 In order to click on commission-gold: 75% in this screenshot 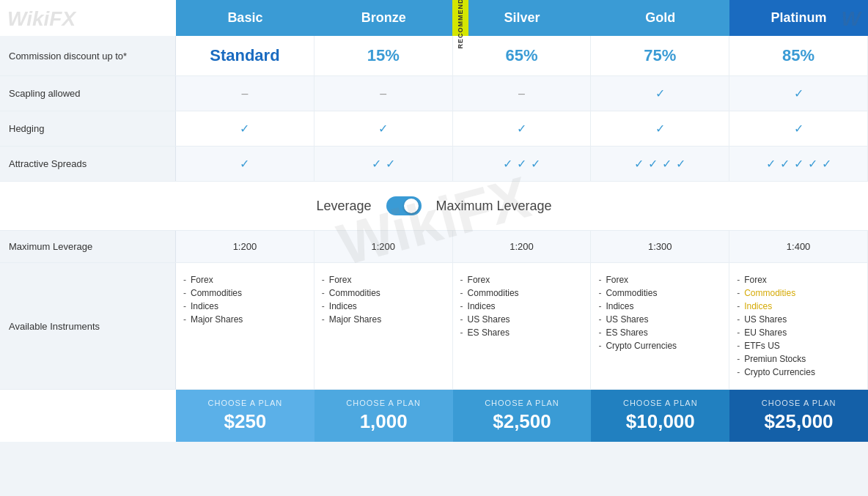, I will do `click(660, 56)`.